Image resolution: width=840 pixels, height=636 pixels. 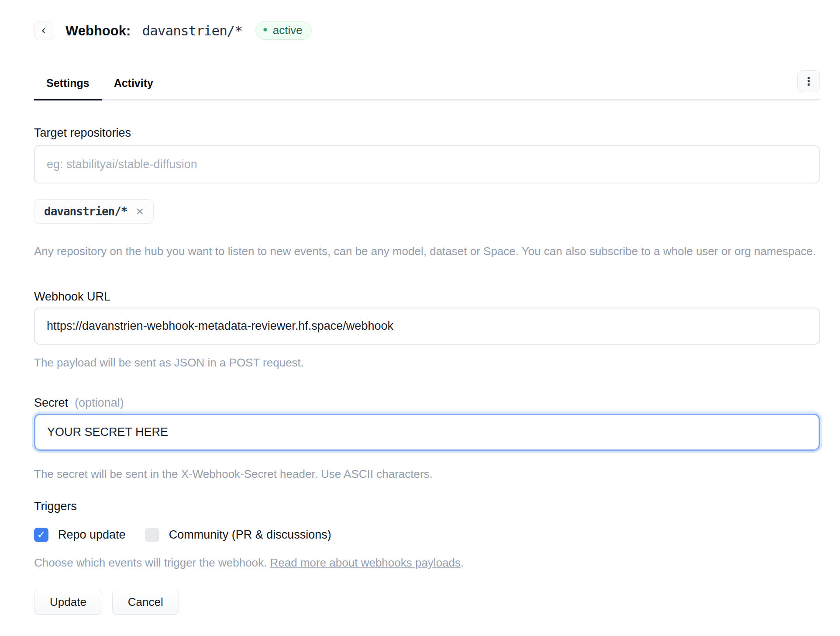 What do you see at coordinates (809, 81) in the screenshot?
I see `kebab-icon: ⋮` at bounding box center [809, 81].